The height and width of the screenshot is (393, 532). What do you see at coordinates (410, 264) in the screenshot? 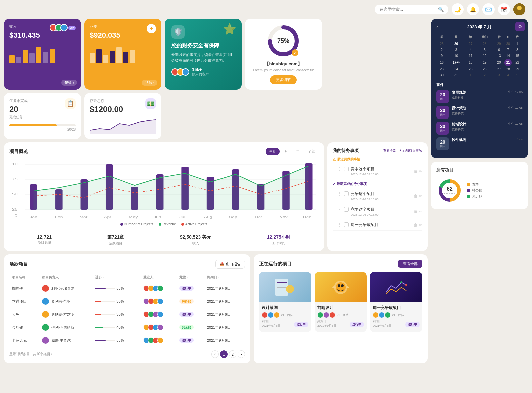
I see `view-all-button: 查看全部` at bounding box center [410, 264].